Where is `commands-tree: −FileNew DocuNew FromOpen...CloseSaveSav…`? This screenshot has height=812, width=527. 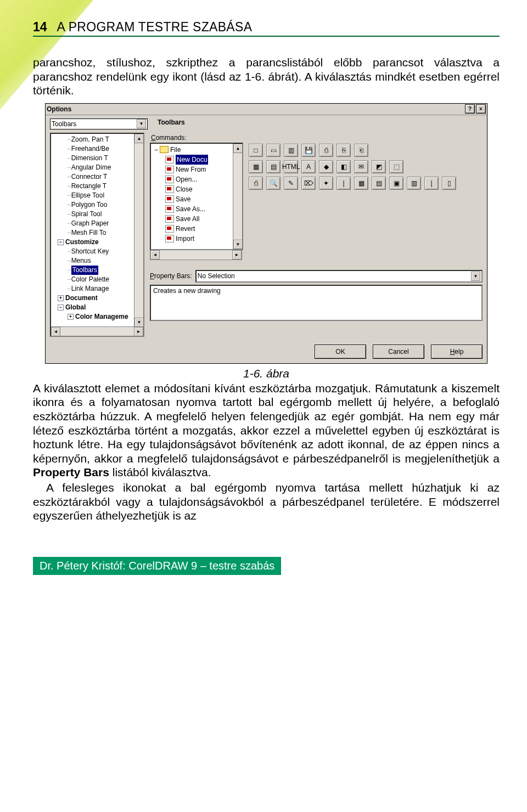 commands-tree: −FileNew DocuNew FromOpen...CloseSaveSav… is located at coordinates (197, 196).